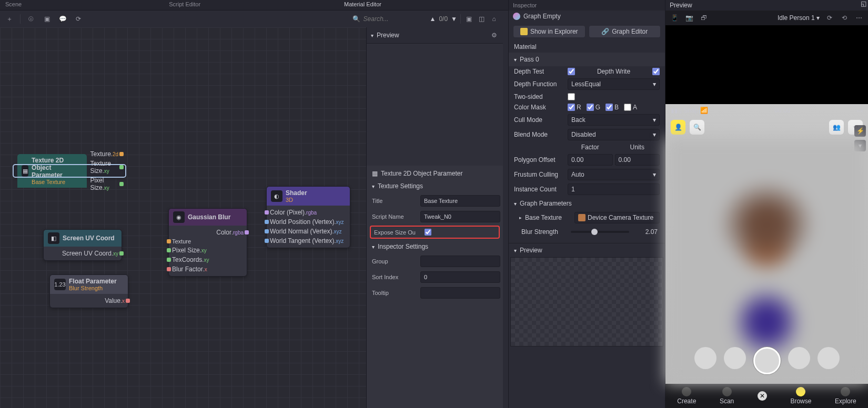  Describe the element at coordinates (9, 19) in the screenshot. I see `add-node-button: ＋` at that location.